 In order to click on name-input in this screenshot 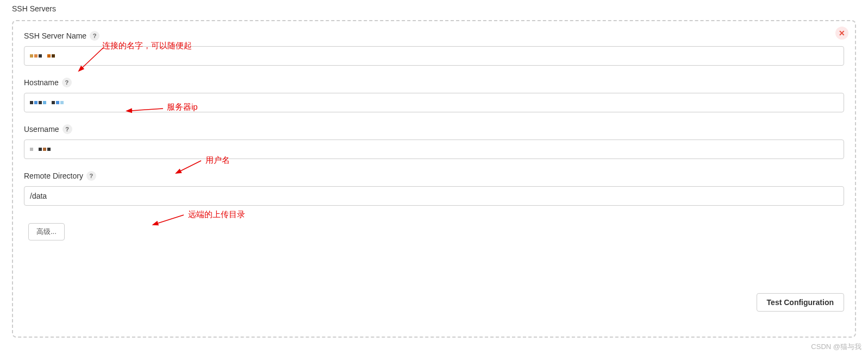, I will do `click(434, 56)`.